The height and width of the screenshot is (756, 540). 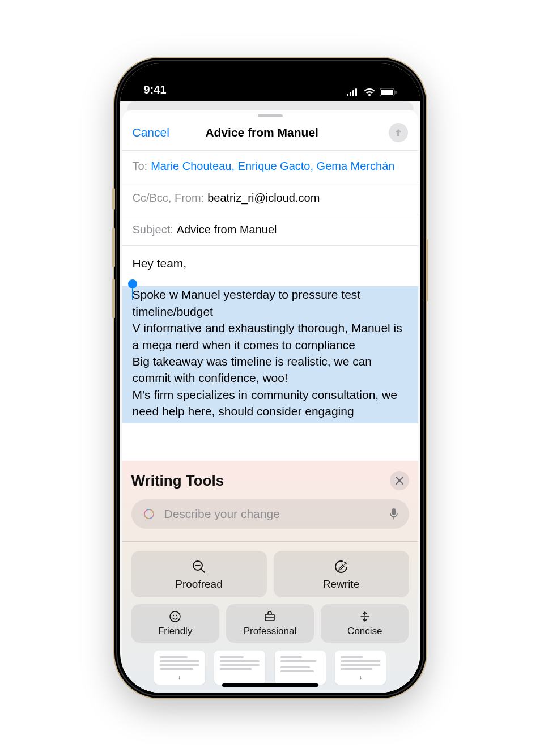 What do you see at coordinates (270, 623) in the screenshot?
I see `professional-button: Professional` at bounding box center [270, 623].